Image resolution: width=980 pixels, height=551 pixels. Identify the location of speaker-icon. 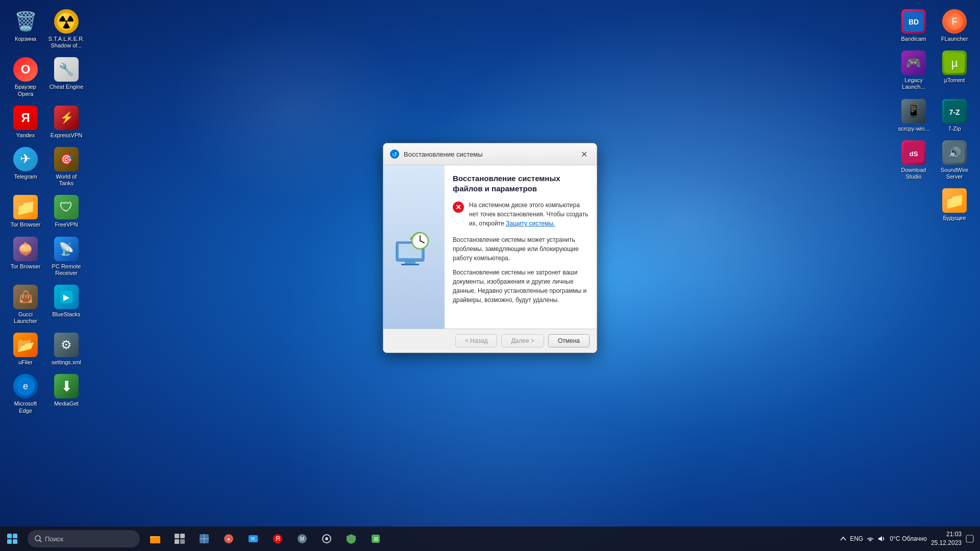
(881, 539).